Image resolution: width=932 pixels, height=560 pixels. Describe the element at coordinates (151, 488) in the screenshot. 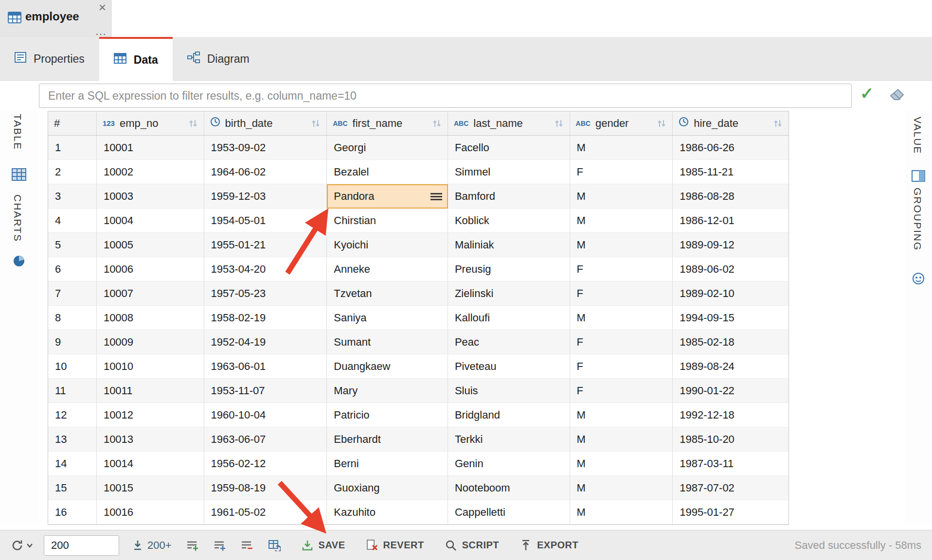

I see `data-cell: 10015` at that location.